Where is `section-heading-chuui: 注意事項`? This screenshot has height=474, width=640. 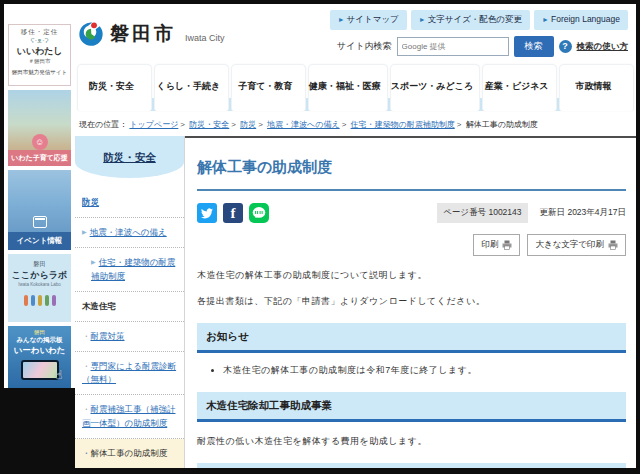 section-heading-chuui: 注意事項 is located at coordinates (412, 466).